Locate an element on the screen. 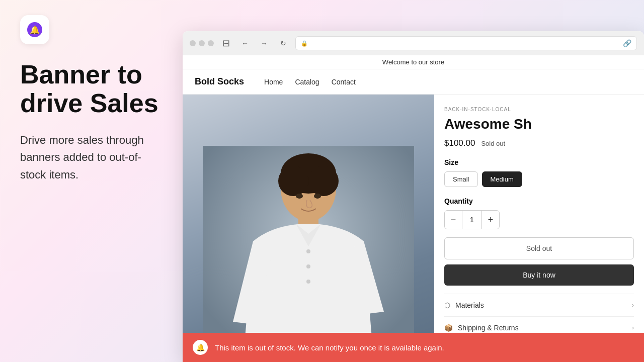  sidebar-toggle: ⊟ is located at coordinates (226, 43).